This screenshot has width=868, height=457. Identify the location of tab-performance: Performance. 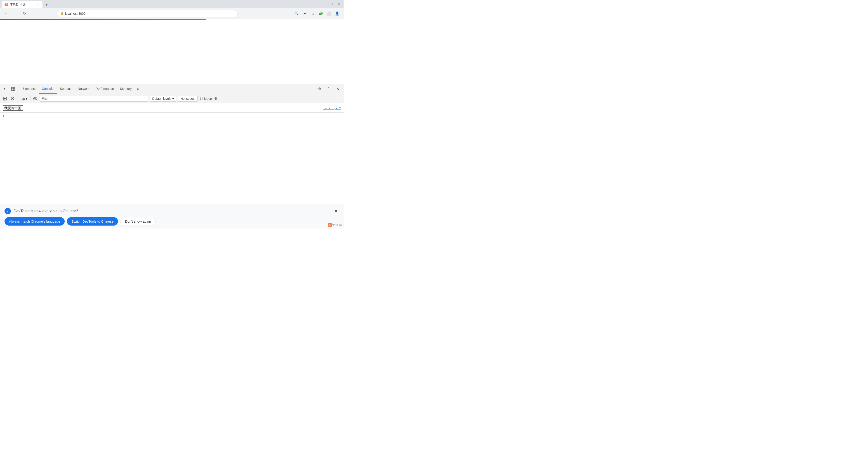
(104, 89).